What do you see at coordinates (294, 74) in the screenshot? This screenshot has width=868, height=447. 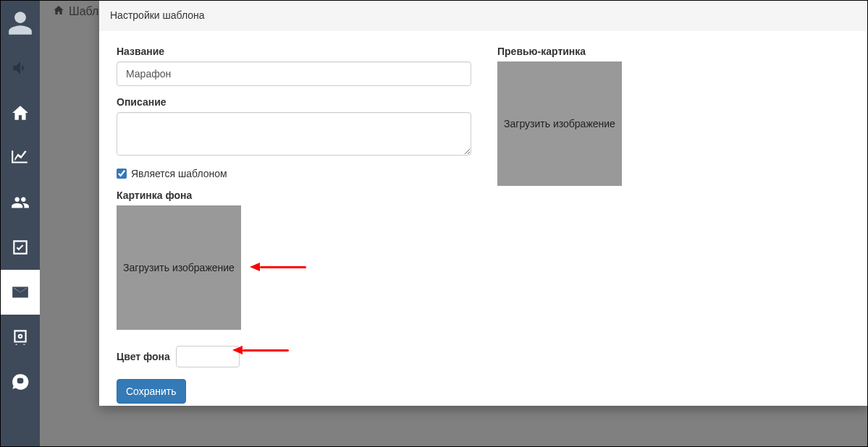 I see `name-input` at bounding box center [294, 74].